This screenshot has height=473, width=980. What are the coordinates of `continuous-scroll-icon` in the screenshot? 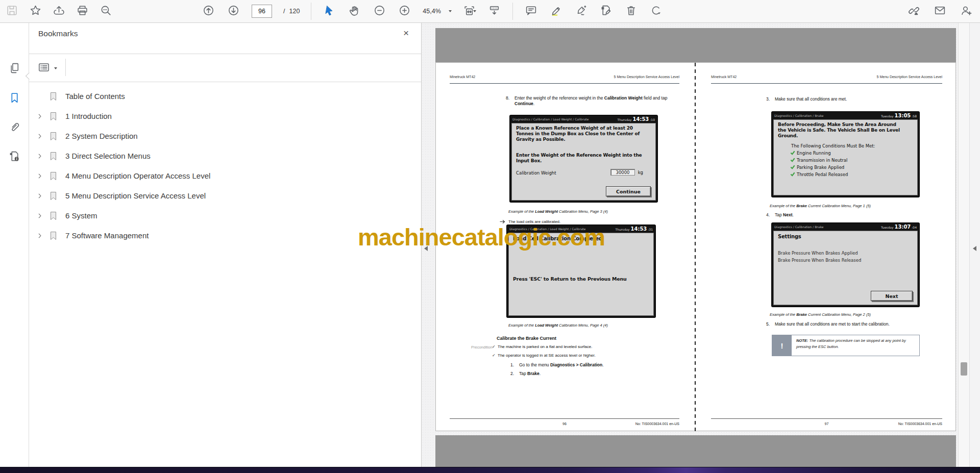 It's located at (494, 11).